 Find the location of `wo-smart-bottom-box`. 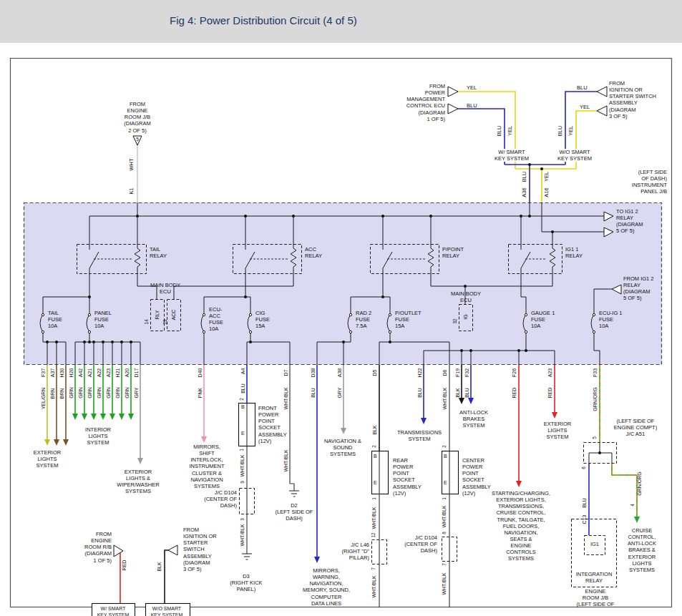

wo-smart-bottom-box is located at coordinates (168, 610).